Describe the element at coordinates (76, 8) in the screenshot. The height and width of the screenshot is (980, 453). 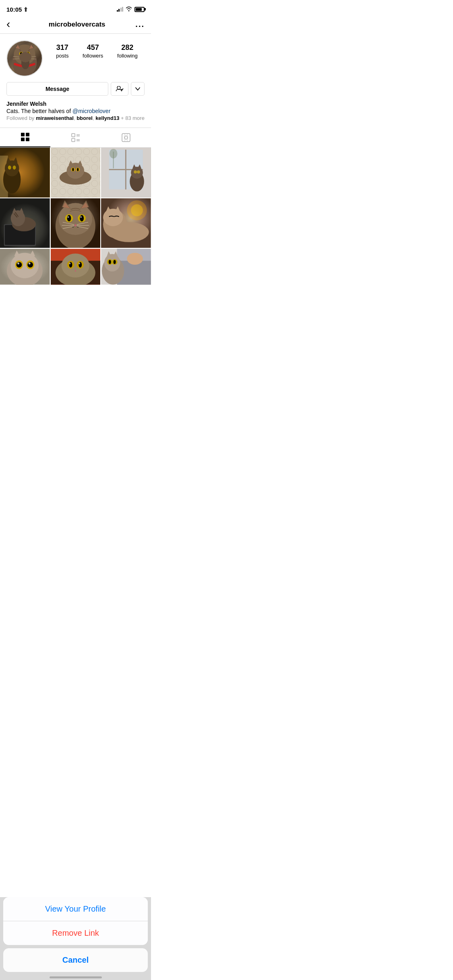
I see `status-bar: 10:05` at that location.